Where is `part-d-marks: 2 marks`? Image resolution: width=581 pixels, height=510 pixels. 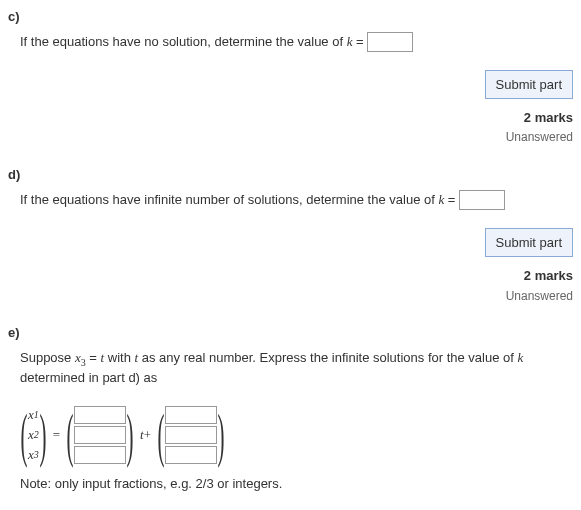
part-d-marks: 2 marks is located at coordinates (290, 276).